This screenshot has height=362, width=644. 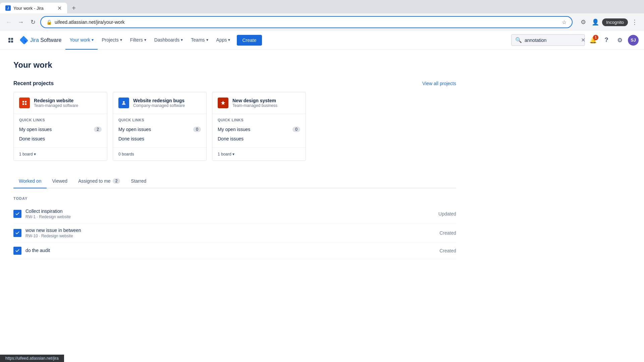 I want to click on nav-item-your-work-label: Your work, so click(x=80, y=40).